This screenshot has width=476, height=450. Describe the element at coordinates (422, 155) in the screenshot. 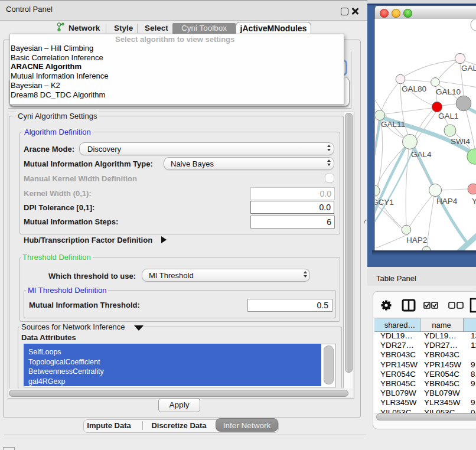

I see `svg-text: GAL4` at that location.